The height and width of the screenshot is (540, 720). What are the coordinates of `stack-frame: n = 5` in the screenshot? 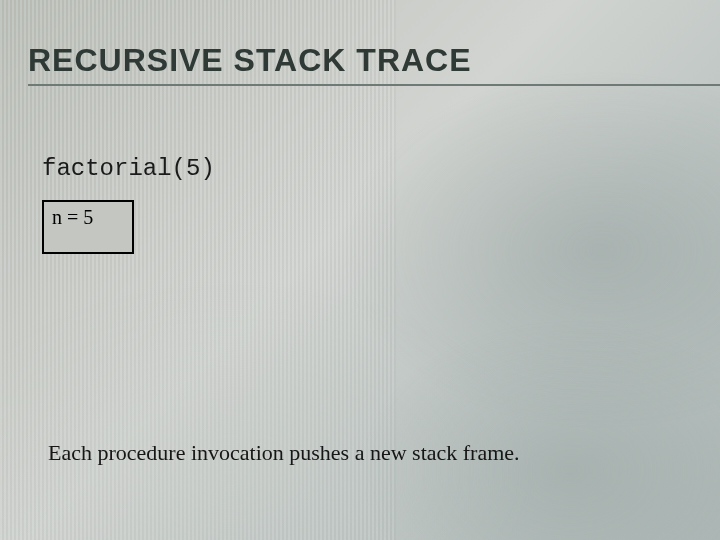 It's located at (88, 227).